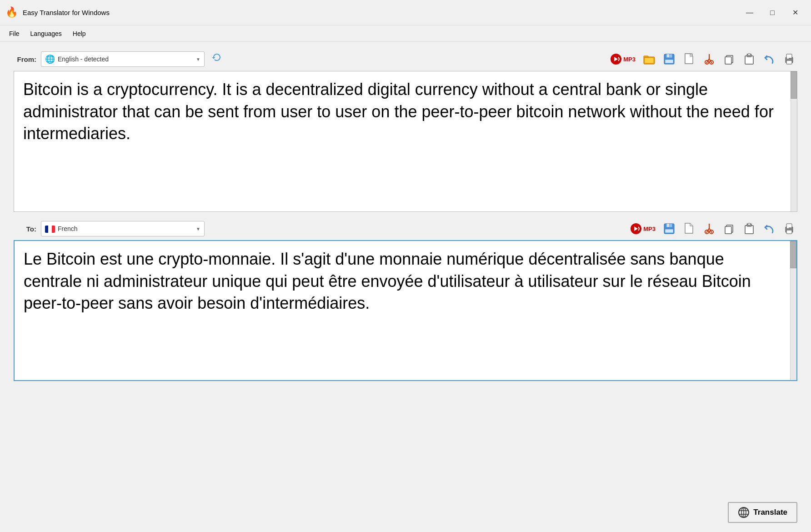 The height and width of the screenshot is (532, 811). Describe the element at coordinates (769, 229) in the screenshot. I see `target-undo-button` at that location.